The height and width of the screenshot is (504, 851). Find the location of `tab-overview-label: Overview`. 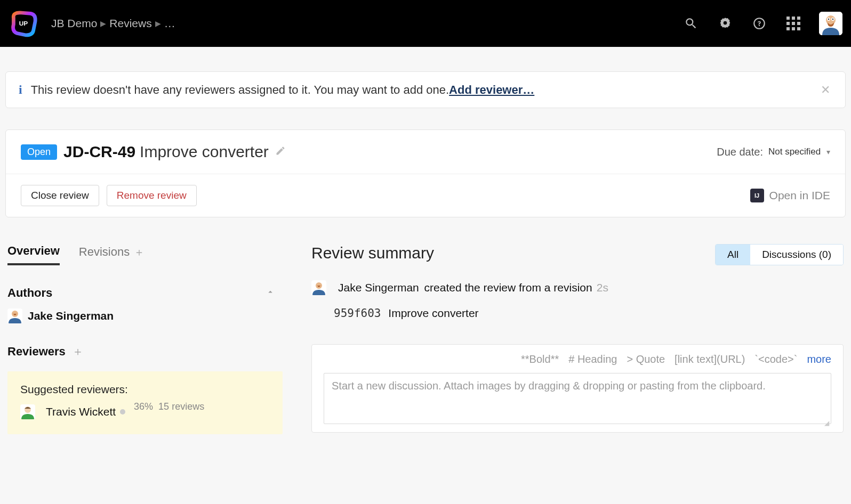

tab-overview-label: Overview is located at coordinates (34, 251).